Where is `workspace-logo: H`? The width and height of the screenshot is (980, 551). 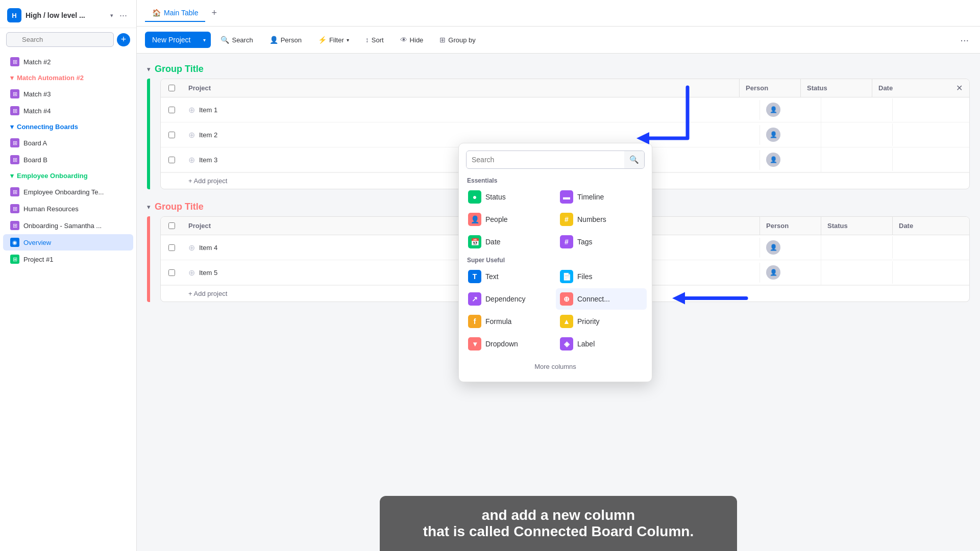
workspace-logo: H is located at coordinates (14, 15).